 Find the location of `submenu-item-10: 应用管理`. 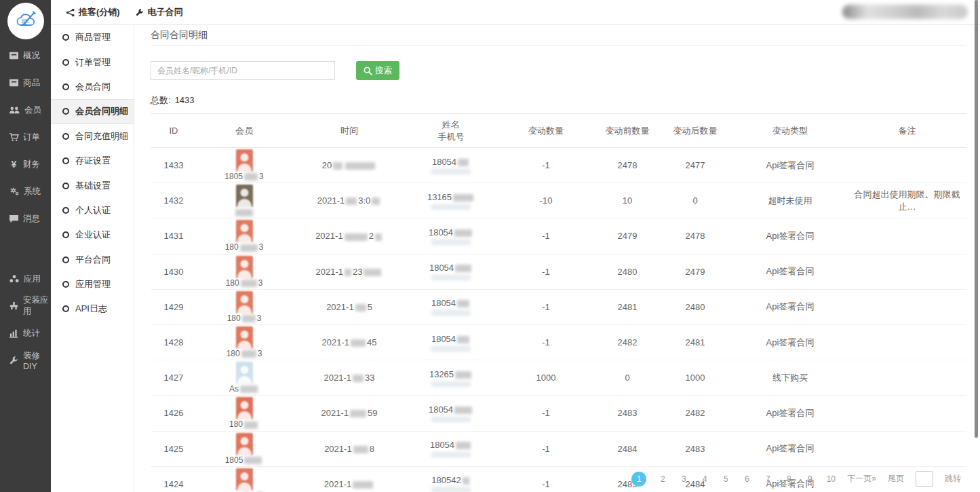

submenu-item-10: 应用管理 is located at coordinates (92, 284).